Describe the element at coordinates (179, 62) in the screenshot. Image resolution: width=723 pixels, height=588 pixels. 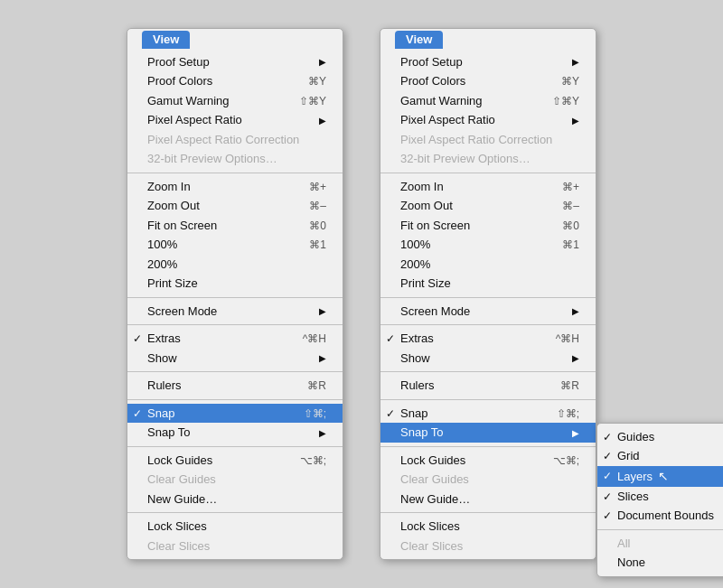
I see `menu-item-label: Proof Setup` at that location.